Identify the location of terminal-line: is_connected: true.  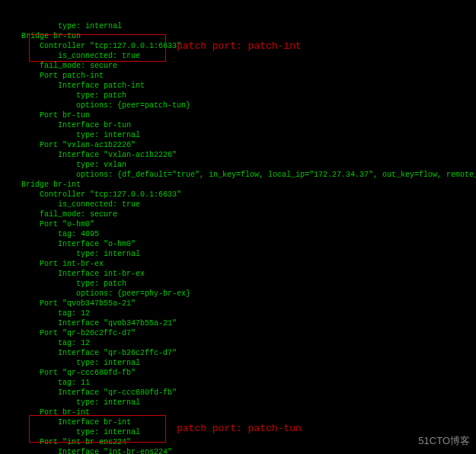
(238, 204).